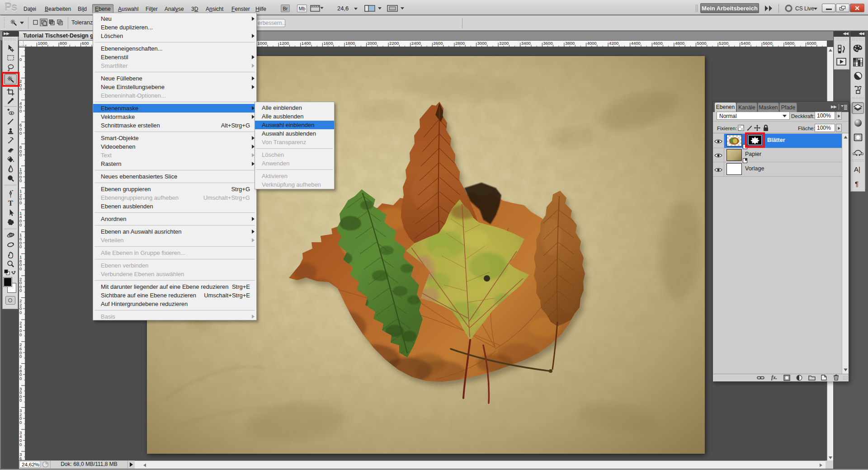 The image size is (868, 470). Describe the element at coordinates (789, 43) in the screenshot. I see `svg-text: 5800` at that location.